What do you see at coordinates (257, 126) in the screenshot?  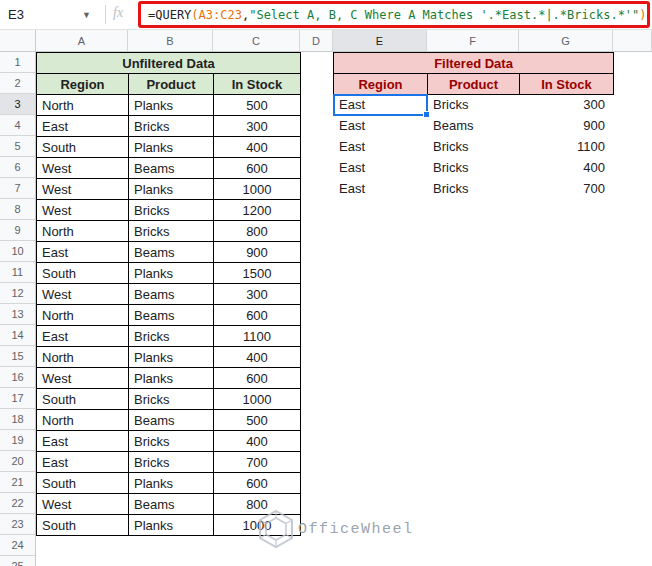 I see `cell-C4: 300` at bounding box center [257, 126].